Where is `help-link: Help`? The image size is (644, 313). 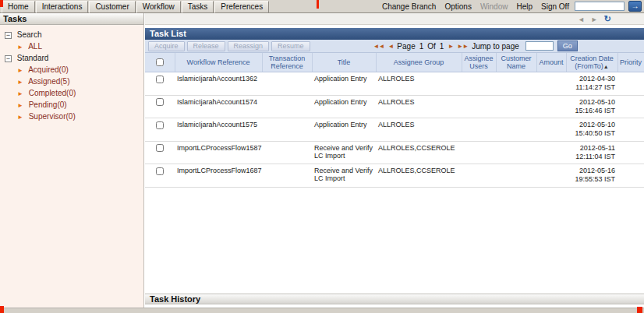
help-link: Help is located at coordinates (524, 6).